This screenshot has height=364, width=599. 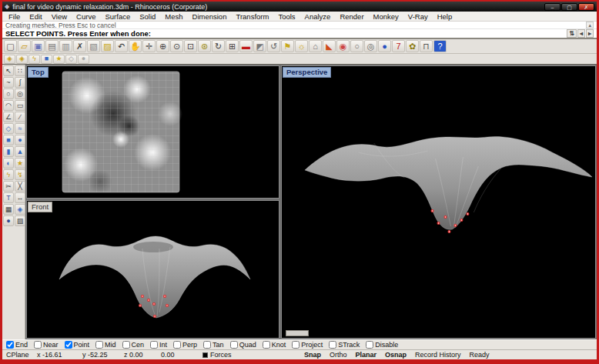 What do you see at coordinates (214, 345) in the screenshot?
I see `osnap-tan: Tan` at bounding box center [214, 345].